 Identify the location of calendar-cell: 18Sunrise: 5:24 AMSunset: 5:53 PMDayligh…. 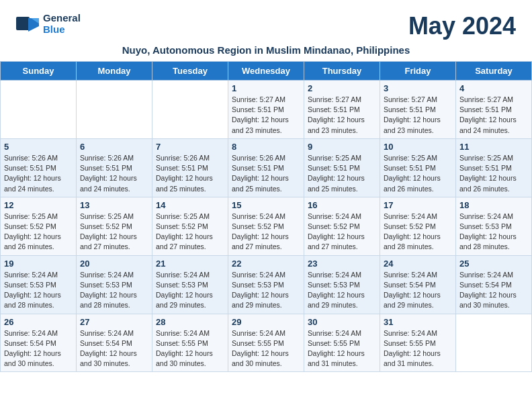
(494, 226).